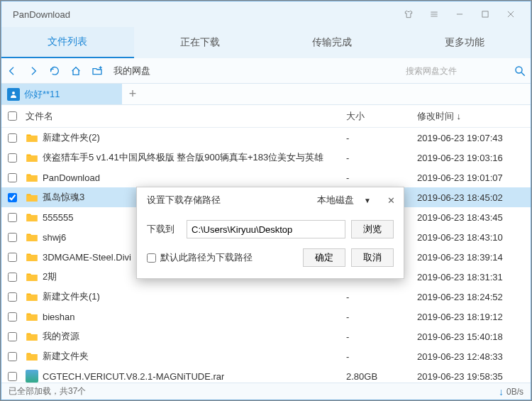 Image resolution: width=532 pixels, height=401 pixels. I want to click on search-input, so click(441, 71).